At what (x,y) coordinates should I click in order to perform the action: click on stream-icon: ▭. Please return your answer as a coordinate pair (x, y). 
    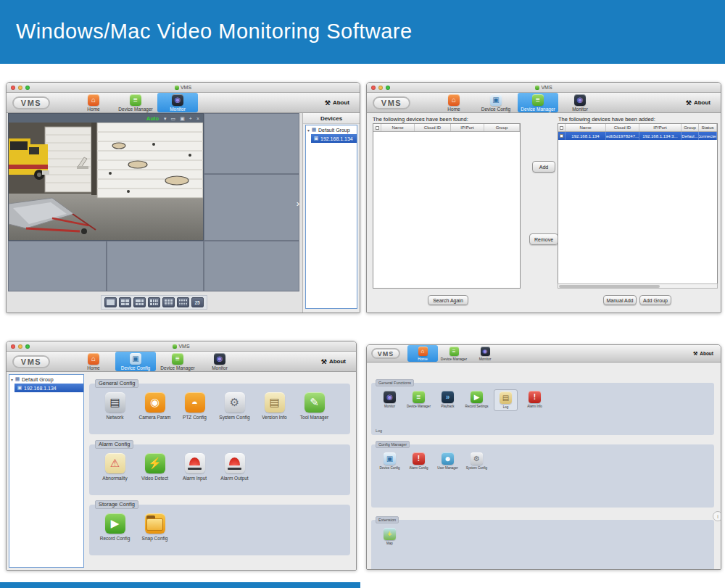
    Looking at the image, I should click on (174, 119).